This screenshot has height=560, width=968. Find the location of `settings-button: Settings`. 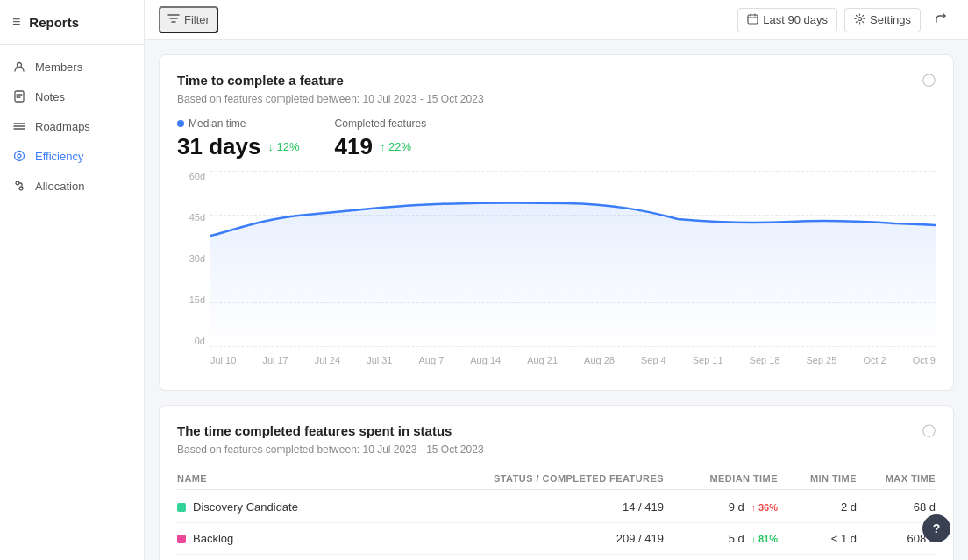

settings-button: Settings is located at coordinates (882, 20).